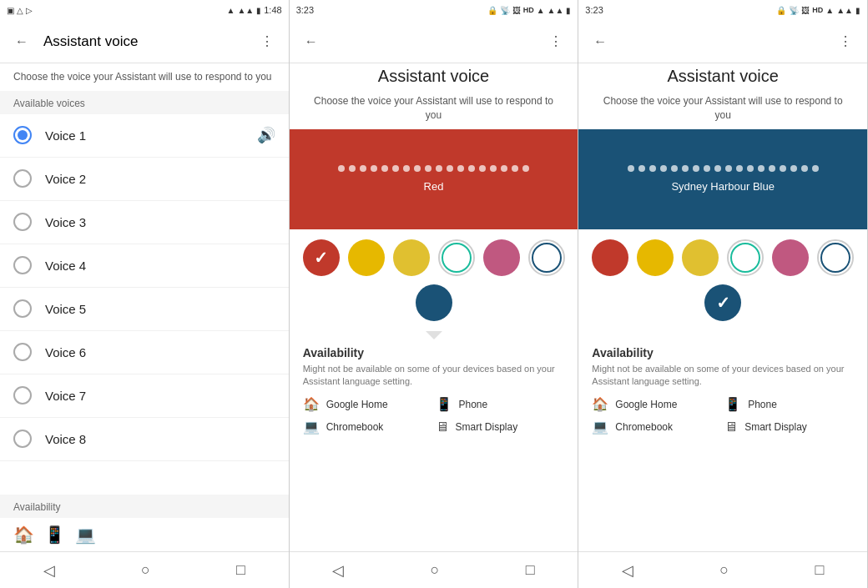 The height and width of the screenshot is (588, 868). I want to click on wifi-icon-3: ▲, so click(830, 10).